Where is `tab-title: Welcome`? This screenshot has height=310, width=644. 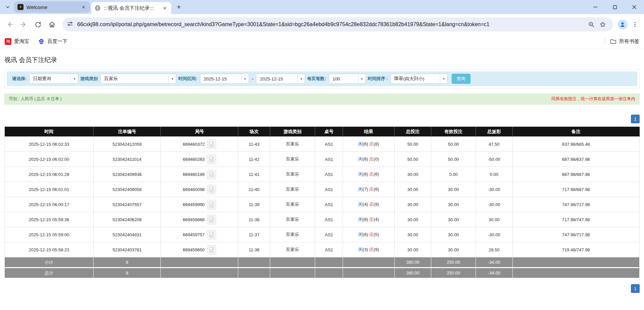
tab-title: Welcome is located at coordinates (52, 7).